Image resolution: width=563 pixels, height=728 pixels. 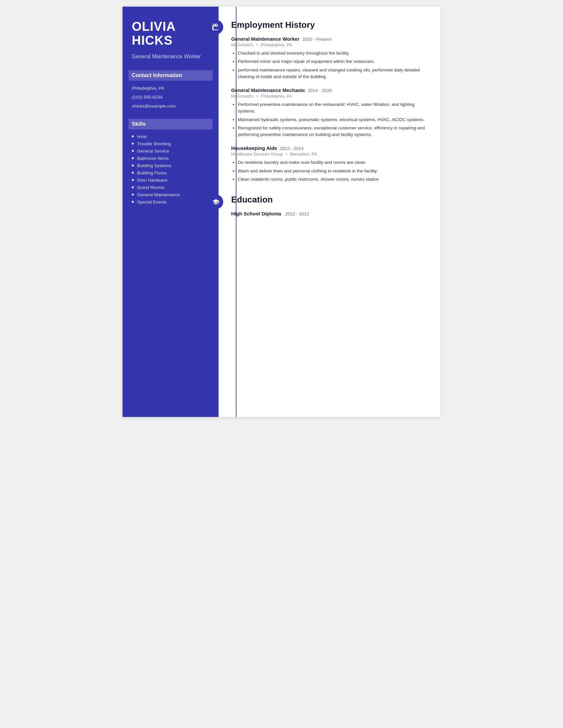 I want to click on edu-degree: High School Diploma, so click(x=256, y=213).